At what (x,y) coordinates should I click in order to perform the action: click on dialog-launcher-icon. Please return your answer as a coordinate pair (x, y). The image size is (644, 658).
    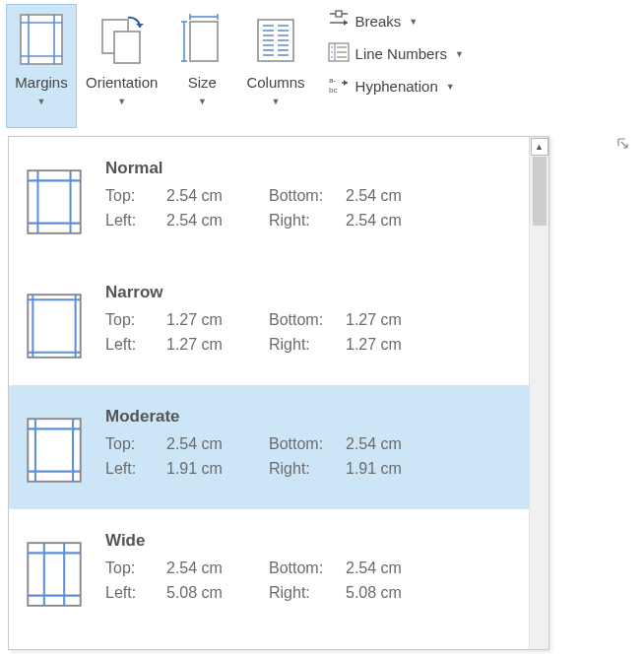
    Looking at the image, I should click on (623, 146).